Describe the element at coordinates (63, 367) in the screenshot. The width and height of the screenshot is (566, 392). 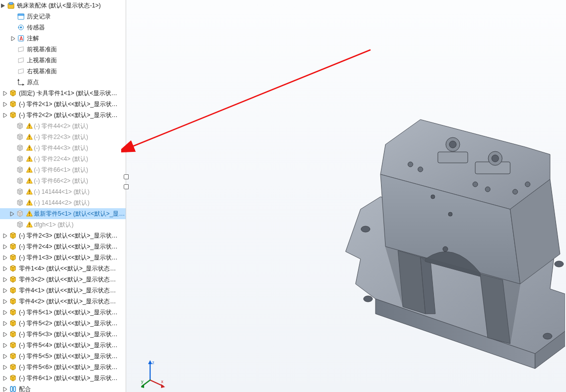
I see `tree-component: (-) 零件5<6> (默认<<默认>_显示状…` at that location.